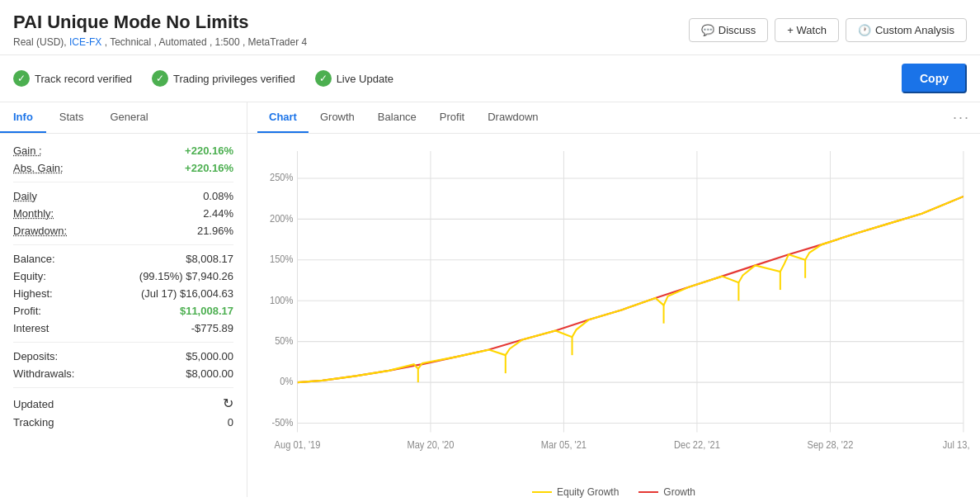  I want to click on check-icon-1: ✓, so click(21, 78).